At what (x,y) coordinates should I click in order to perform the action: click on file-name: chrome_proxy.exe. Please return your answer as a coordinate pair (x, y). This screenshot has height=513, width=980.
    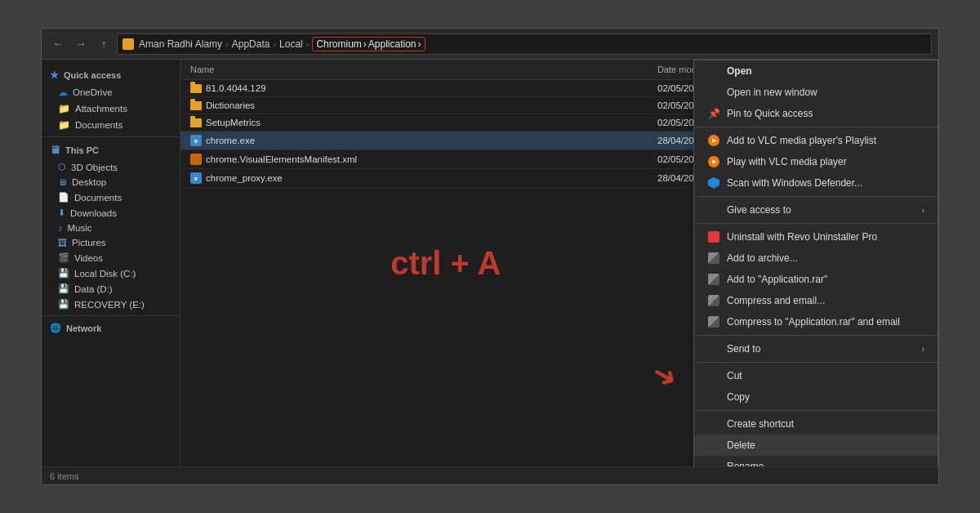
    Looking at the image, I should click on (244, 178).